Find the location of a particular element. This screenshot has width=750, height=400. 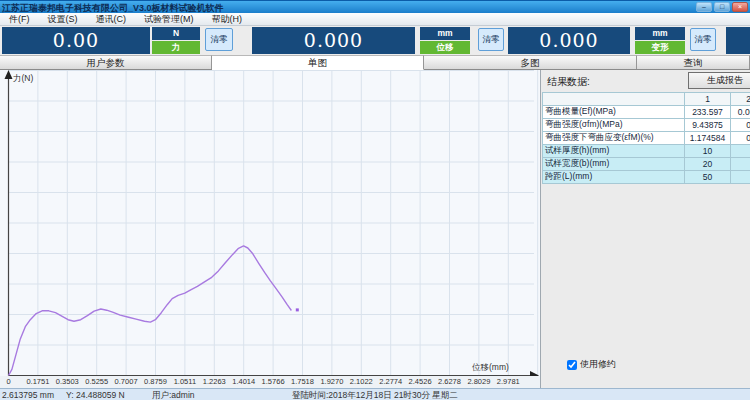

result-row: 试样宽度(b)(mm)20 is located at coordinates (646, 164).